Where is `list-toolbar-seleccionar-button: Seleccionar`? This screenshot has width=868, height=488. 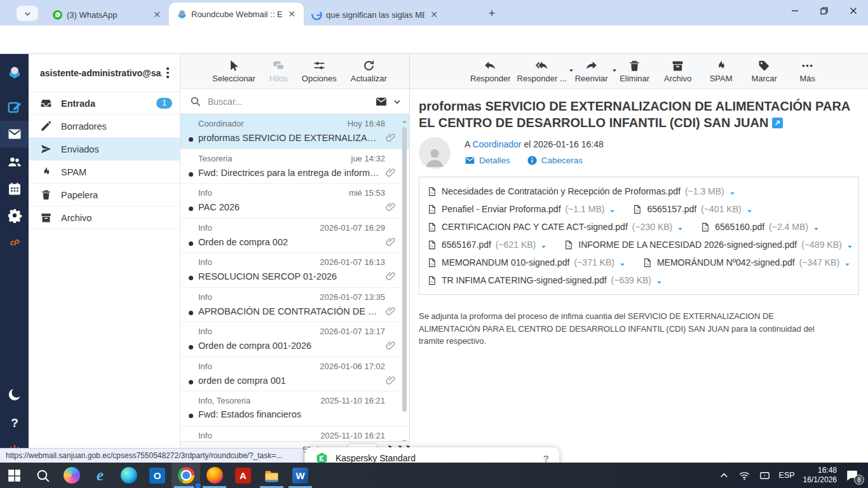 list-toolbar-seleccionar-button: Seleccionar is located at coordinates (234, 71).